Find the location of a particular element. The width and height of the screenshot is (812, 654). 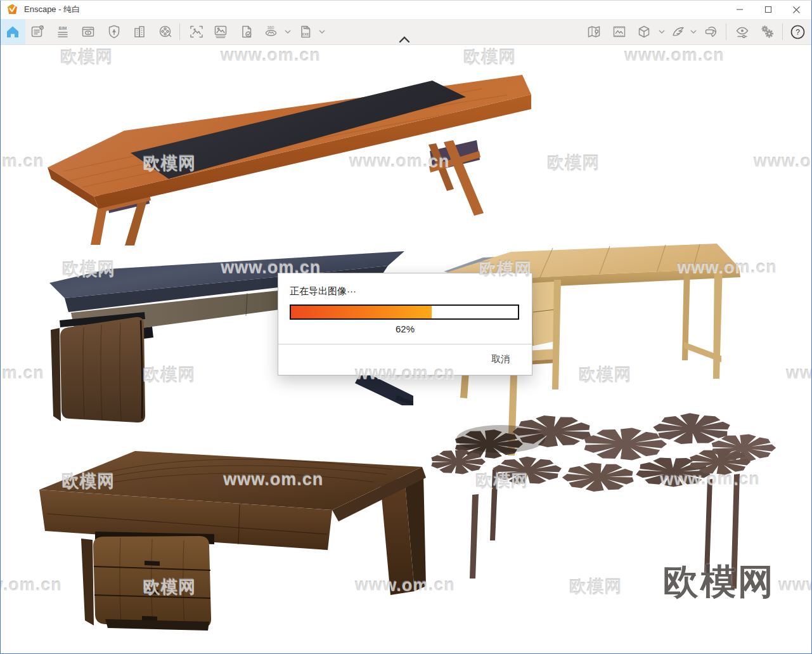

screenshot-button is located at coordinates (197, 32).